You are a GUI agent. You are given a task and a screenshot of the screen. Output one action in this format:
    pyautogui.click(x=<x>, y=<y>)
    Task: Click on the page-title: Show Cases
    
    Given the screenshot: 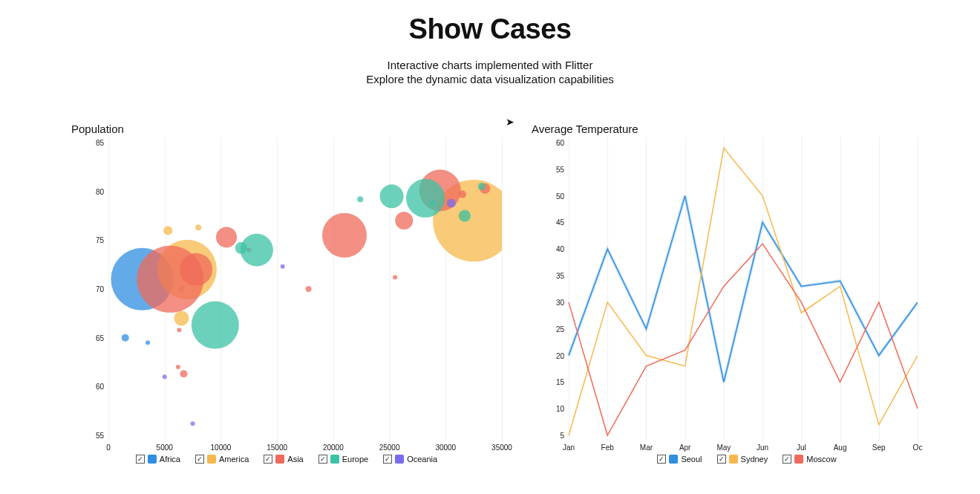 What is the action you would take?
    pyautogui.click(x=490, y=30)
    